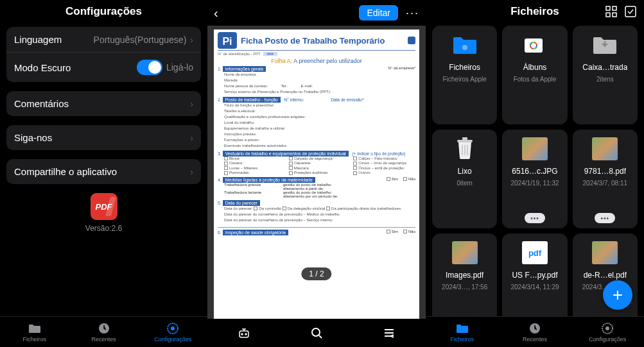  I want to click on grid-view-icon, so click(611, 12).